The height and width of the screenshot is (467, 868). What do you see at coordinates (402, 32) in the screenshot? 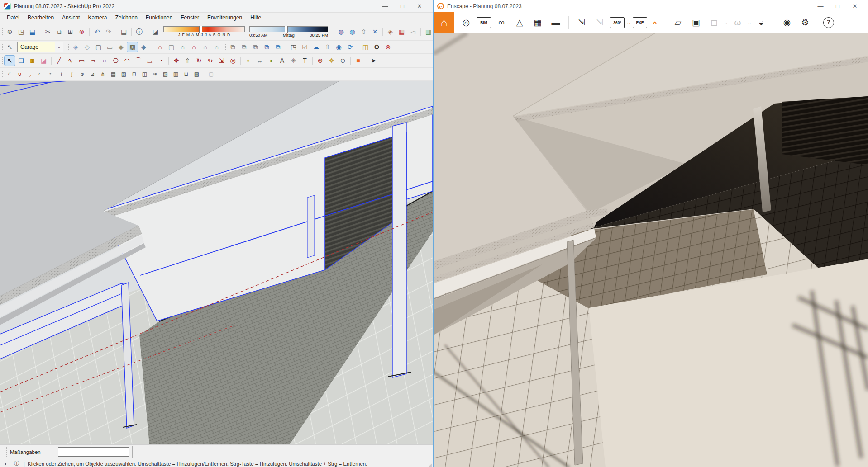
I see `sandbox-from-scratch-icon: ▦` at bounding box center [402, 32].